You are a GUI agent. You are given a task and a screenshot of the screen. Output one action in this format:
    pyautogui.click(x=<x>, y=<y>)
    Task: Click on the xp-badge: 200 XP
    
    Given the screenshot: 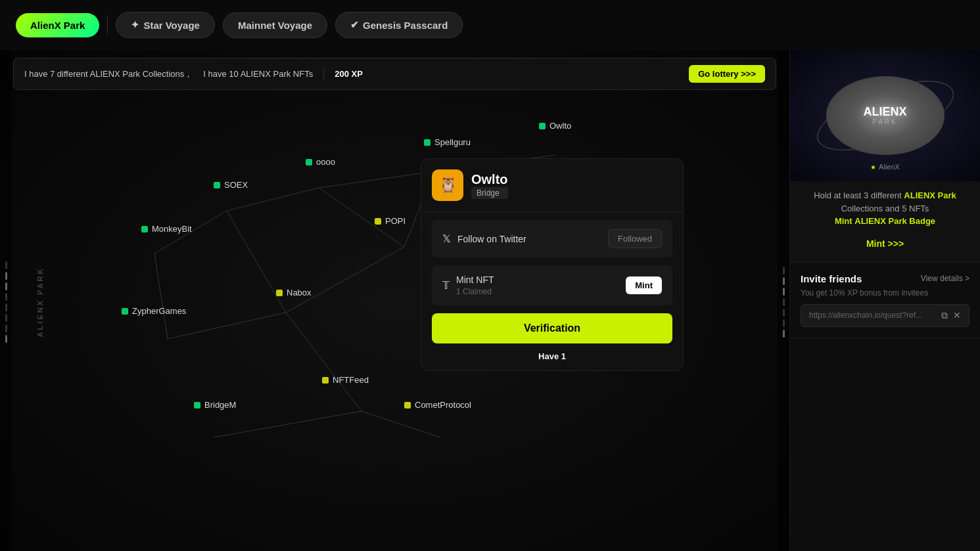 What is the action you would take?
    pyautogui.click(x=348, y=74)
    